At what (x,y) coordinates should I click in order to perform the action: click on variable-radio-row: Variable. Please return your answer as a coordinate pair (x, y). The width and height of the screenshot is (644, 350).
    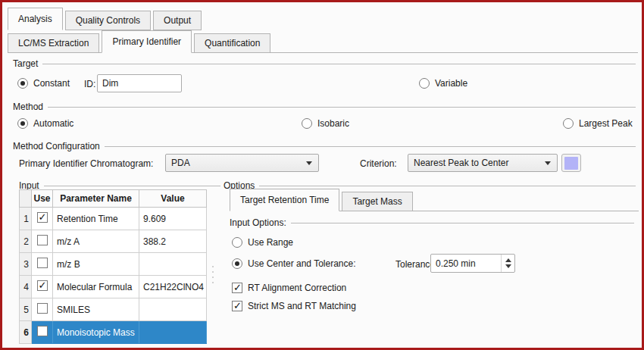
    Looking at the image, I should click on (443, 83).